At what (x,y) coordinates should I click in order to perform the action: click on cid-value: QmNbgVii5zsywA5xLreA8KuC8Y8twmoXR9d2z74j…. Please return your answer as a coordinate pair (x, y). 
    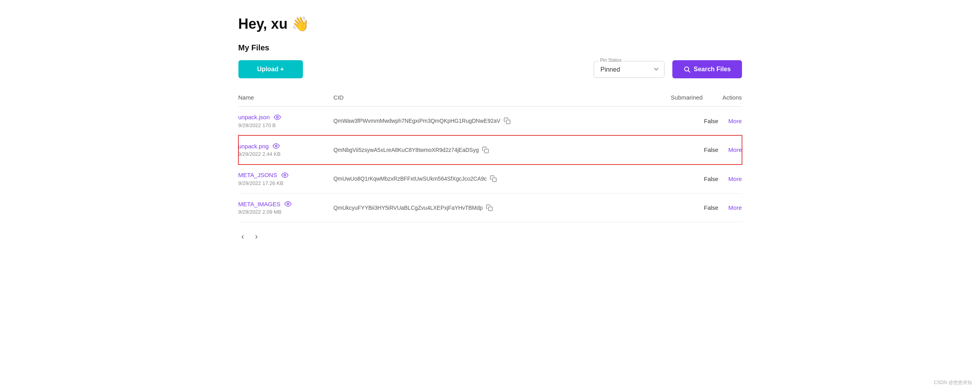
    Looking at the image, I should click on (406, 150).